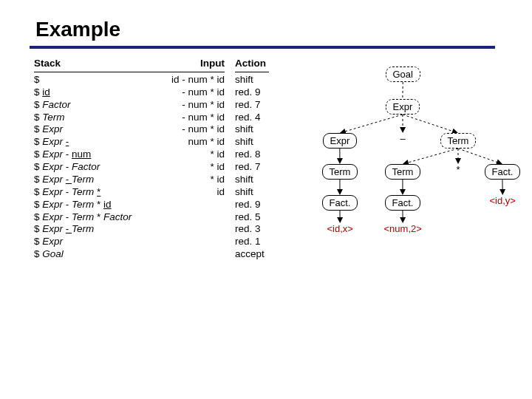 The image size is (532, 399). What do you see at coordinates (96, 205) in the screenshot?
I see `table-row: $ Expr - Term * id` at bounding box center [96, 205].